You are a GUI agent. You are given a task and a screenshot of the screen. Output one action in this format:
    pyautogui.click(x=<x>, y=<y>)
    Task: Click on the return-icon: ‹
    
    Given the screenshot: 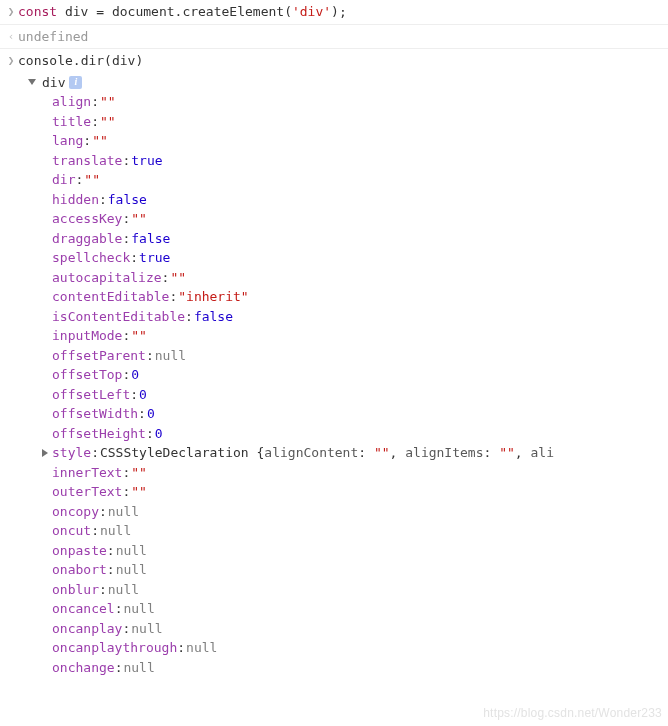 What is the action you would take?
    pyautogui.click(x=11, y=36)
    